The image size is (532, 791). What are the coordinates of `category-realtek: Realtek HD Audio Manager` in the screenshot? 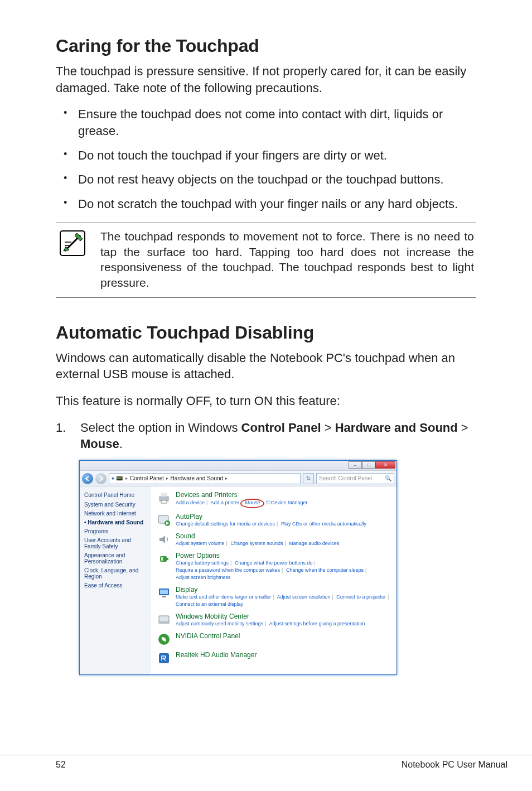 It's located at (274, 658).